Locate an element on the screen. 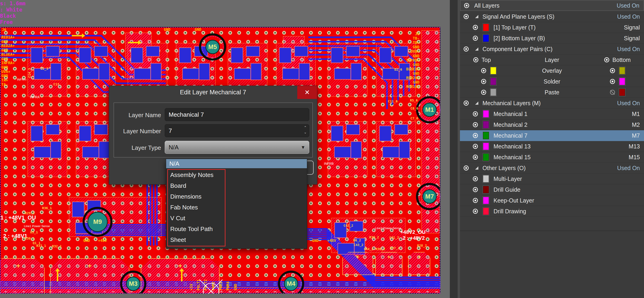  layer-group-header: Other Layers (O)Used On is located at coordinates (552, 168).